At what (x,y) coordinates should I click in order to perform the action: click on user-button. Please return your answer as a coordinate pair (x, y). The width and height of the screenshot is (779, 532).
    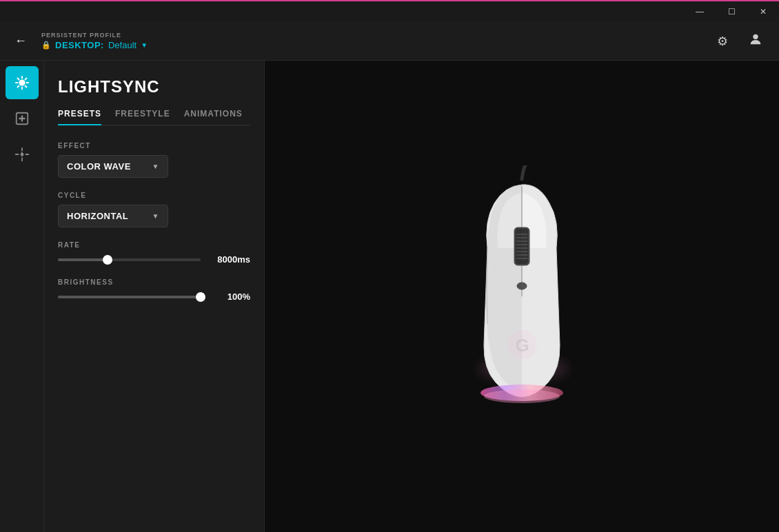
    Looking at the image, I should click on (756, 41).